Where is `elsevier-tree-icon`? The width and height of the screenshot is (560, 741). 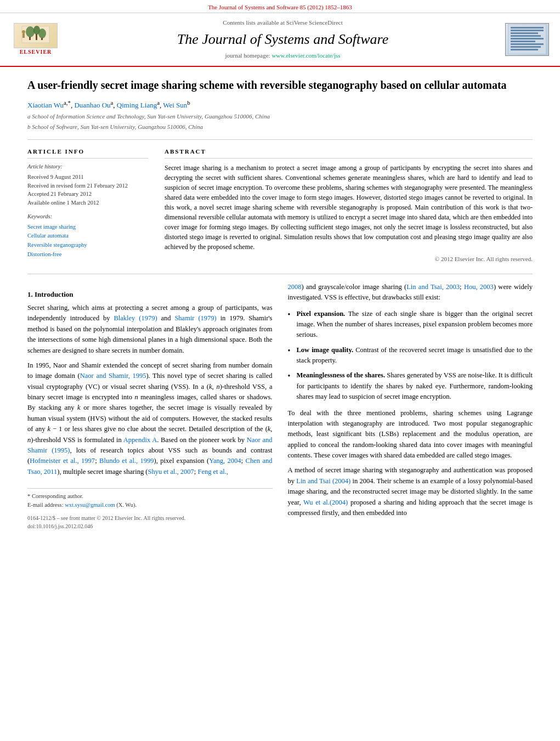 elsevier-tree-icon is located at coordinates (36, 35).